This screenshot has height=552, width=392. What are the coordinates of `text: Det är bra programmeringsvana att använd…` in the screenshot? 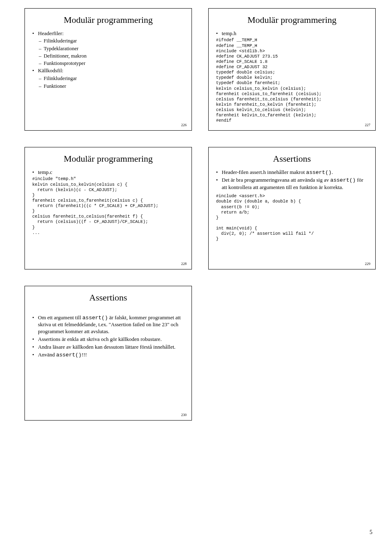 It's located at (276, 180).